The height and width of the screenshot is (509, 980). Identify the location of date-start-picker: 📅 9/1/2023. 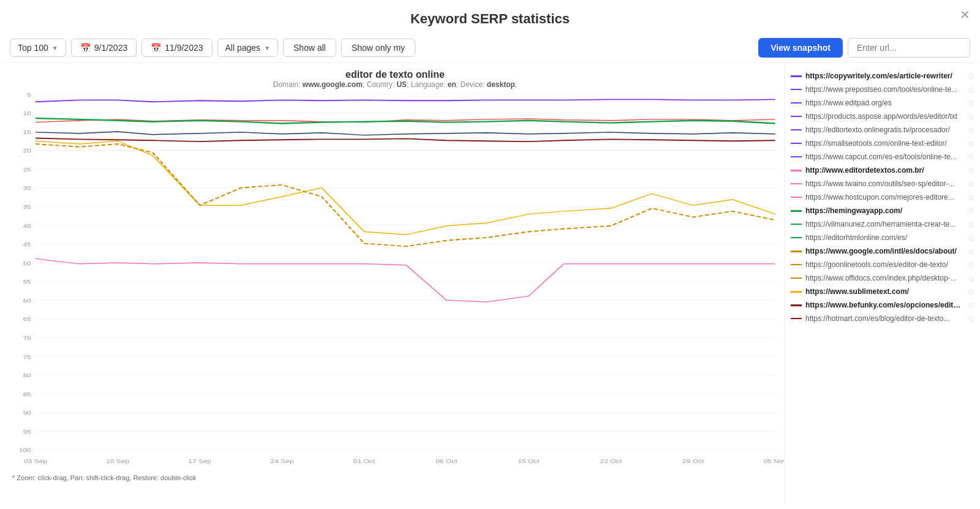
(104, 48).